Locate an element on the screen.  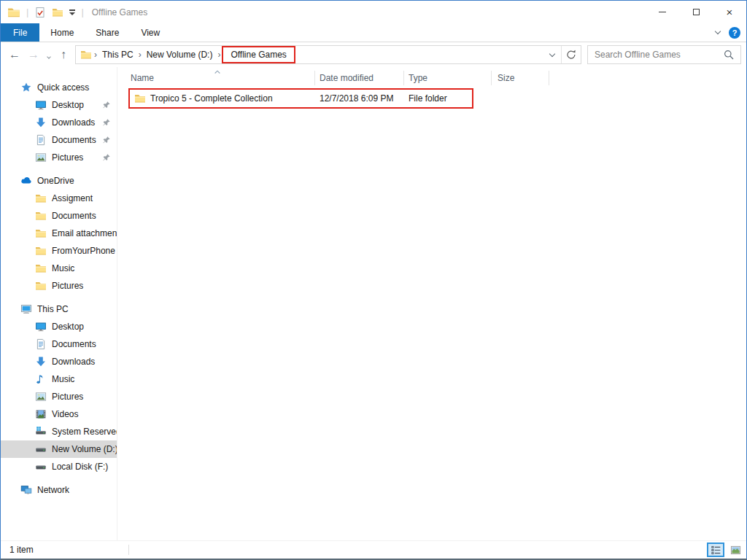
status-bar: 1 item is located at coordinates (374, 550).